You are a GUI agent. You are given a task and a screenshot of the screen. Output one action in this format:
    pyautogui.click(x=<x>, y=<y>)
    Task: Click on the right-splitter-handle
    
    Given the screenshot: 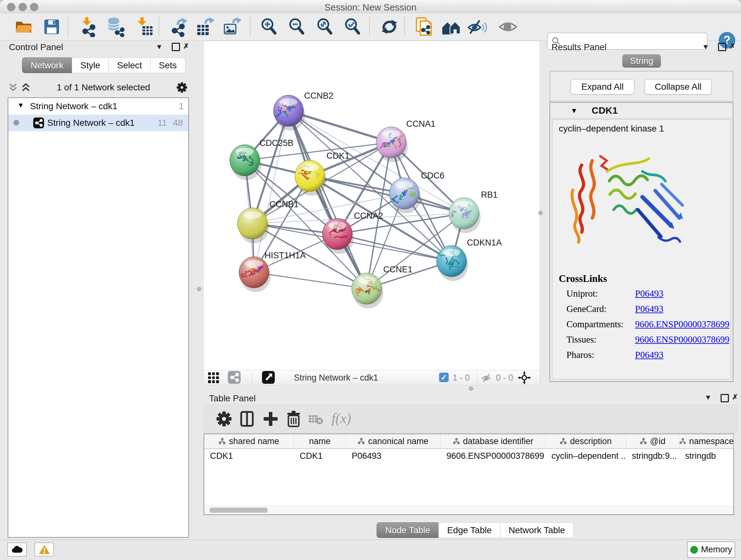 What is the action you would take?
    pyautogui.click(x=541, y=213)
    